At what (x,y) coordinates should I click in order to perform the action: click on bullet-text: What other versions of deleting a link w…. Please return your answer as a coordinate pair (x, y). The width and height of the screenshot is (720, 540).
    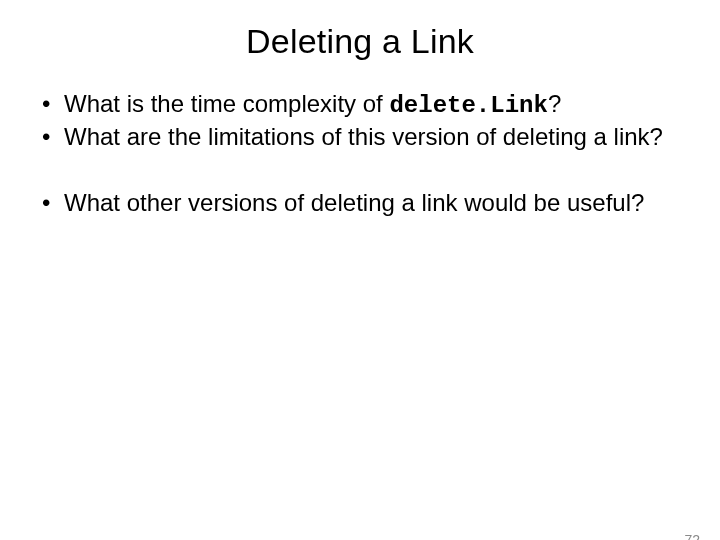
    Looking at the image, I should click on (354, 202).